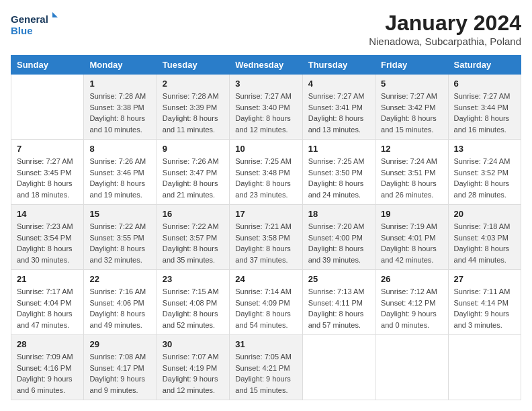 This screenshot has height=411, width=532. Describe the element at coordinates (117, 384) in the screenshot. I see `daylight-text: Daylight: 9 hours and 9 minutes.` at that location.